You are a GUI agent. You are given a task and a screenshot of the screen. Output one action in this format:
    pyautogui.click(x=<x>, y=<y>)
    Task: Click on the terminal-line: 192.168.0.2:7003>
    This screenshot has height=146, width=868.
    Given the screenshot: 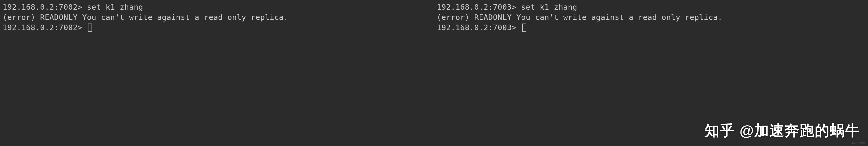 What is the action you would take?
    pyautogui.click(x=651, y=28)
    